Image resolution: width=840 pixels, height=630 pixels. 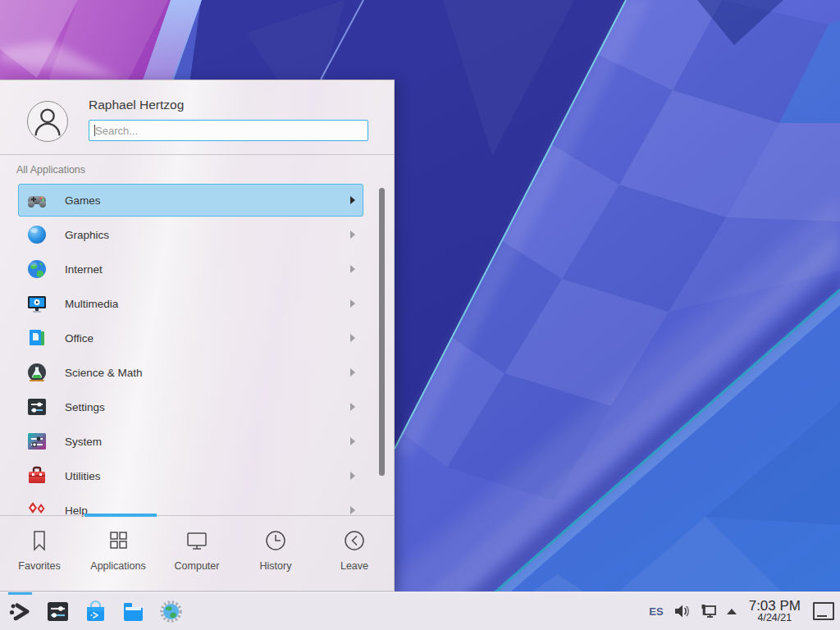 What do you see at coordinates (37, 304) in the screenshot?
I see `monitor-play-icon` at bounding box center [37, 304].